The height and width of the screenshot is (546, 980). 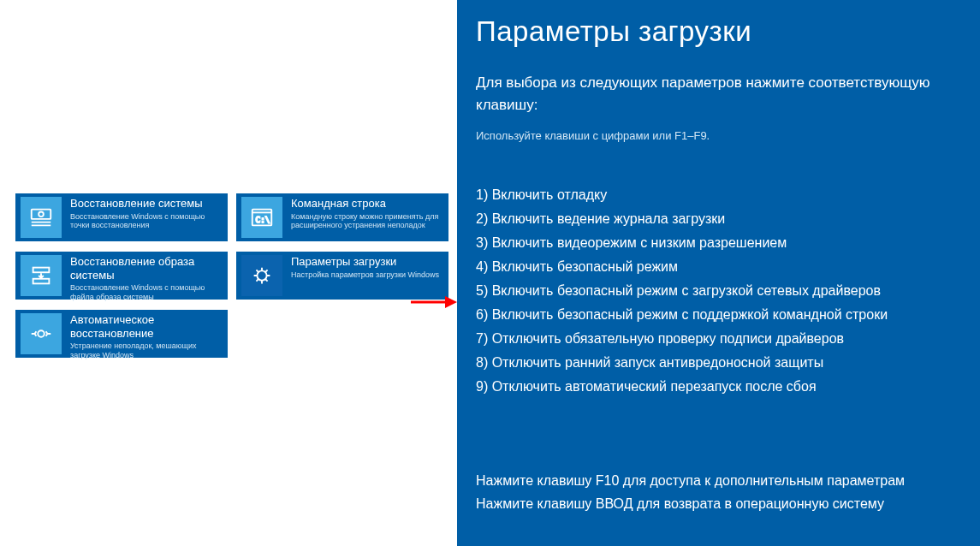 I want to click on tile-title: Восстановление системы, so click(x=146, y=204).